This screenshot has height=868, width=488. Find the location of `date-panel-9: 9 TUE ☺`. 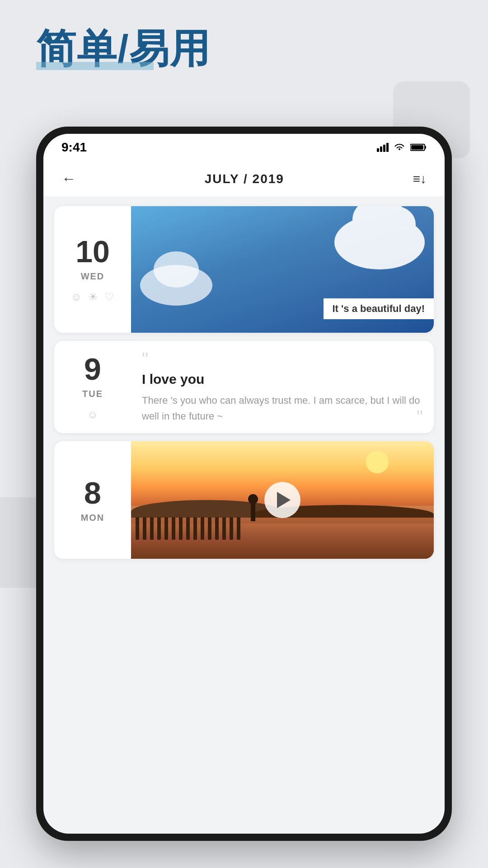

date-panel-9: 9 TUE ☺ is located at coordinates (93, 387).